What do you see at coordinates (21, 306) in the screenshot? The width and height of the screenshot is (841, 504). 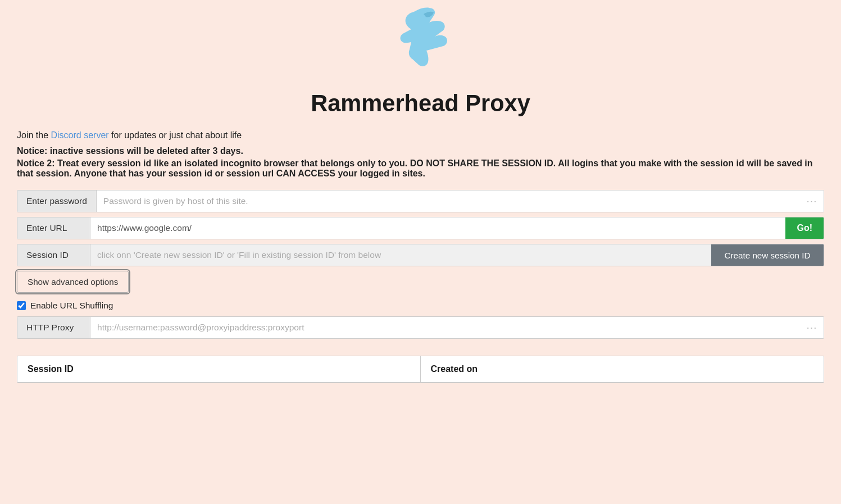 I see `url-shuffling-checkbox` at bounding box center [21, 306].